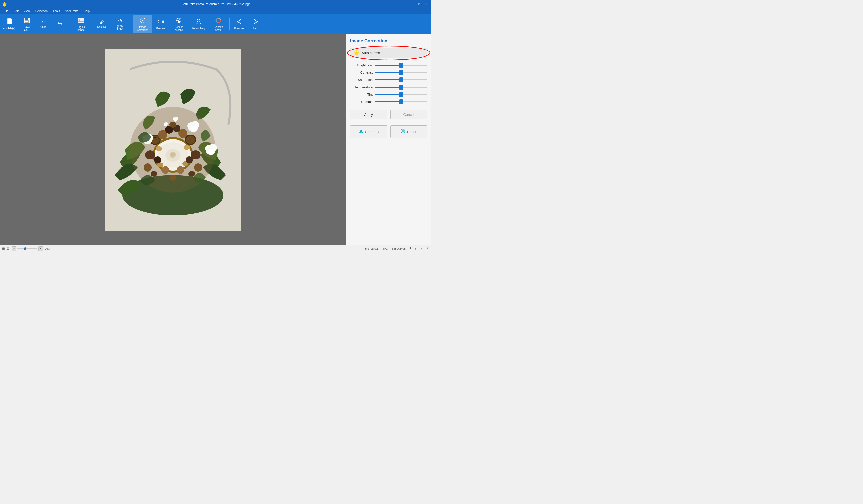 The height and width of the screenshot is (504, 863). What do you see at coordinates (81, 21) in the screenshot?
I see `original-image-icon` at bounding box center [81, 21].